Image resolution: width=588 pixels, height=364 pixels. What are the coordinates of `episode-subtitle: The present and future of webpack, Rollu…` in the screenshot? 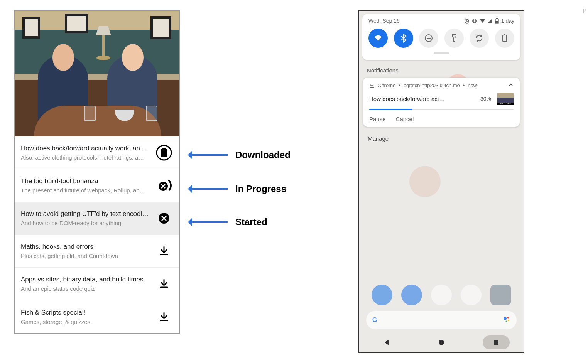 It's located at (86, 190).